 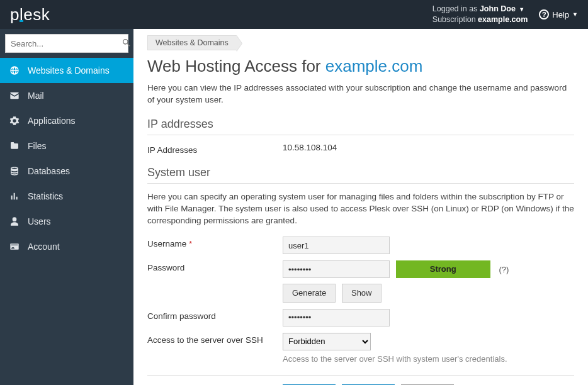 What do you see at coordinates (443, 269) in the screenshot?
I see `password-strength-badge: Strong` at bounding box center [443, 269].